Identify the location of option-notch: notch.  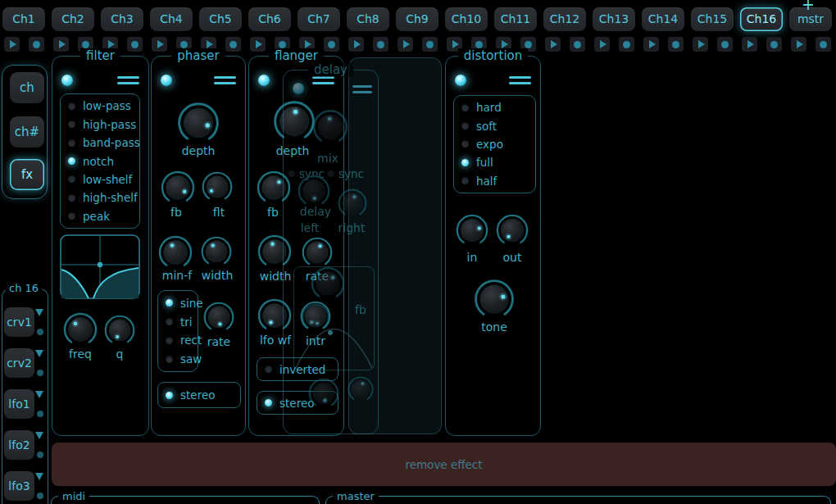
(103, 161).